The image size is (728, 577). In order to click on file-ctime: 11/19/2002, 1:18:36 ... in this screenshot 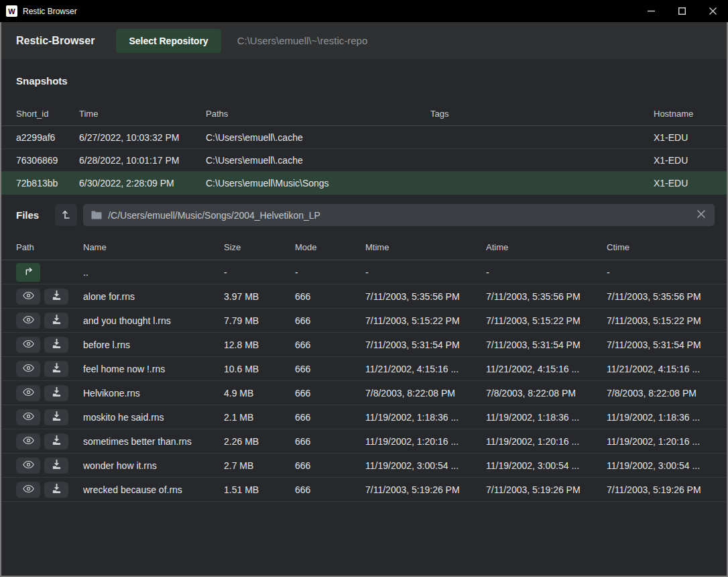, I will do `click(660, 417)`.